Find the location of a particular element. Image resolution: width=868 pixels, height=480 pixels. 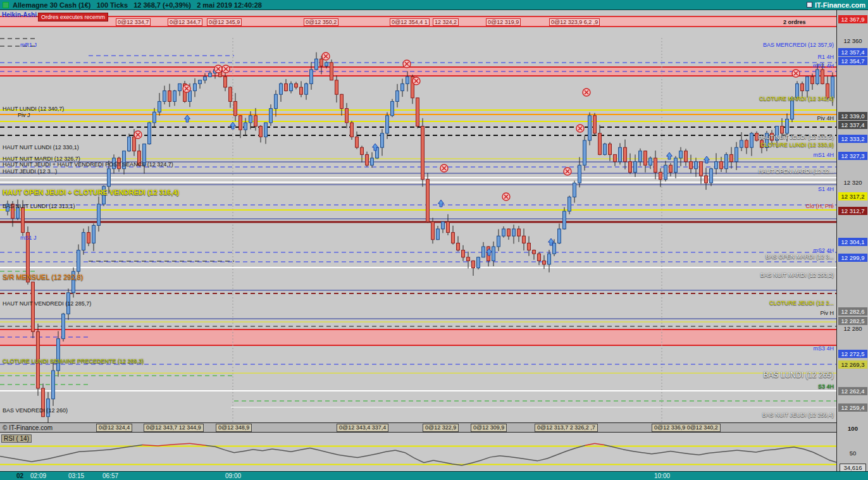

executed-order-label: 0@12 354,4 1 is located at coordinates (410, 22).